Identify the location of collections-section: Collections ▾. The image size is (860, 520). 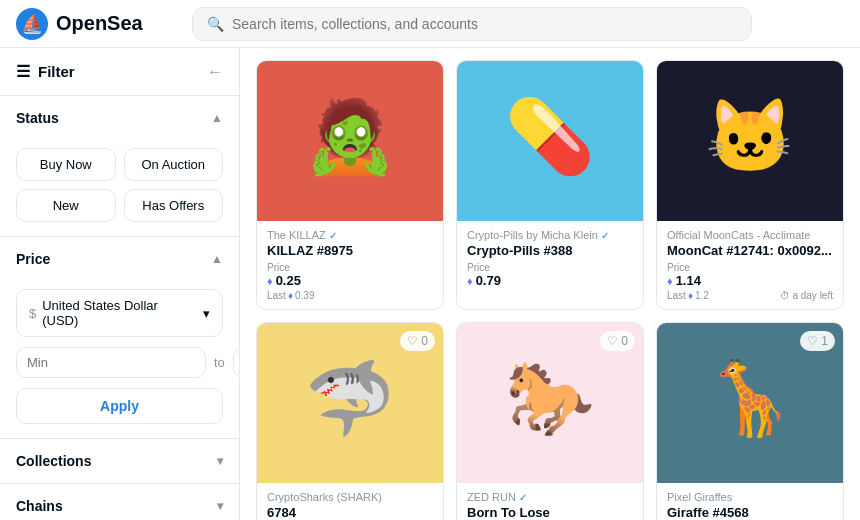
(120, 462).